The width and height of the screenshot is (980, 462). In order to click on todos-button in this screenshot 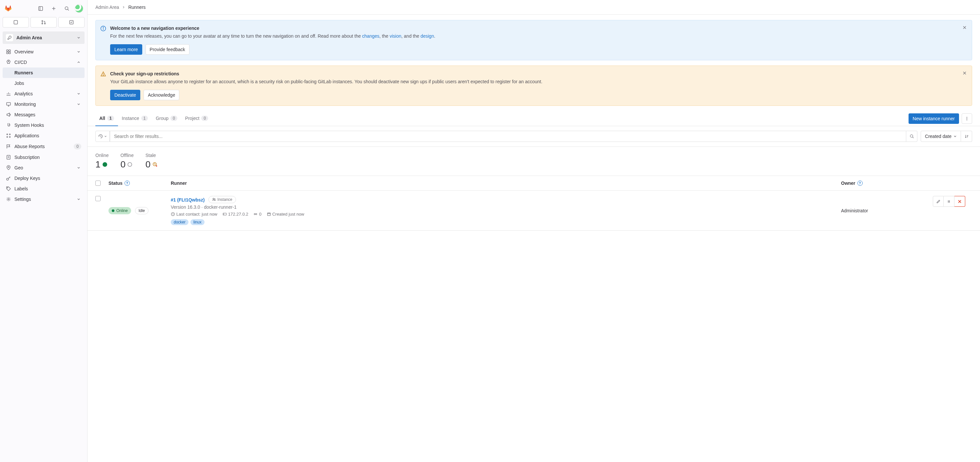, I will do `click(72, 22)`.